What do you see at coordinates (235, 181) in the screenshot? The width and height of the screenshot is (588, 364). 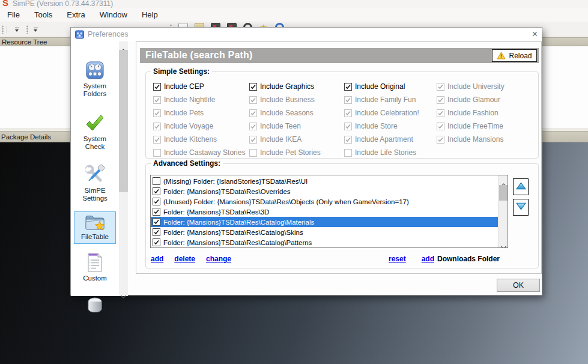 I see `folder-path: (Missing) Folder: {IslandStories}TSData\…` at bounding box center [235, 181].